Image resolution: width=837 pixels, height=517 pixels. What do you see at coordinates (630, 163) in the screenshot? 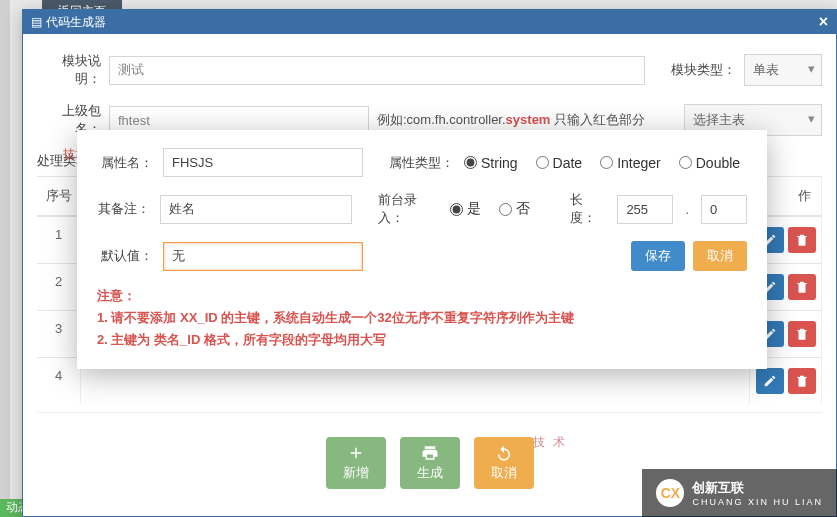
I see `radio-integer: Integer` at bounding box center [630, 163].